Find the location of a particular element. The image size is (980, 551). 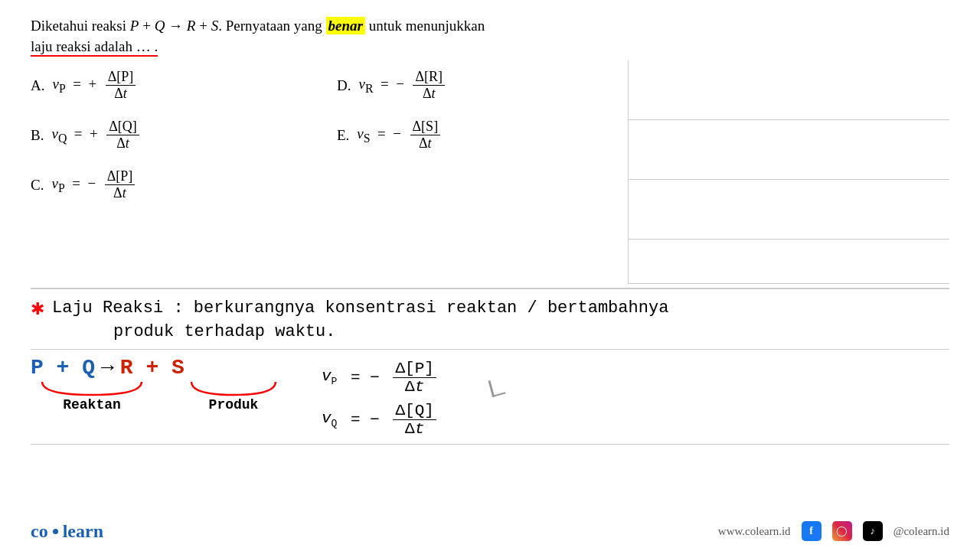

question-second-line: laju reaksi adalah … . is located at coordinates (490, 47).